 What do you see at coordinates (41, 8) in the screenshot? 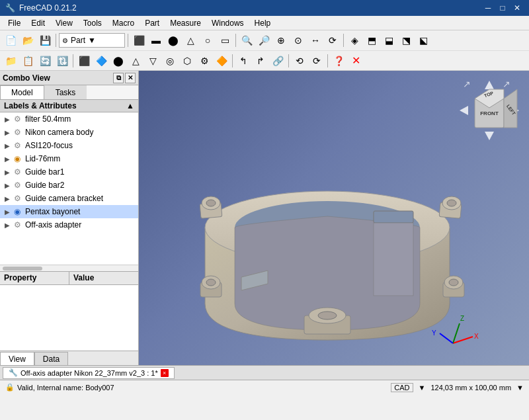
I see `title-bar-left: 🔧 FreeCAD 0.21.2` at bounding box center [41, 8].